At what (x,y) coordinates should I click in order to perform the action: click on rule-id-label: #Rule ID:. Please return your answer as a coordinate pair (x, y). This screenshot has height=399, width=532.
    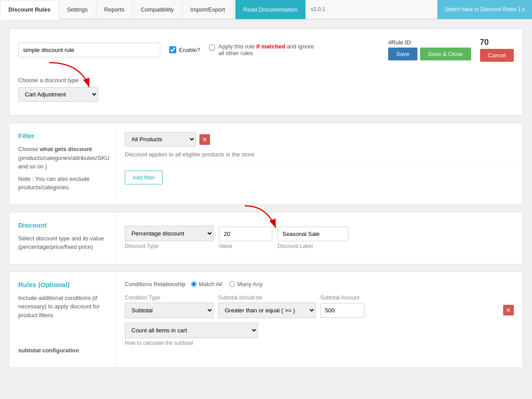
    Looking at the image, I should click on (400, 43).